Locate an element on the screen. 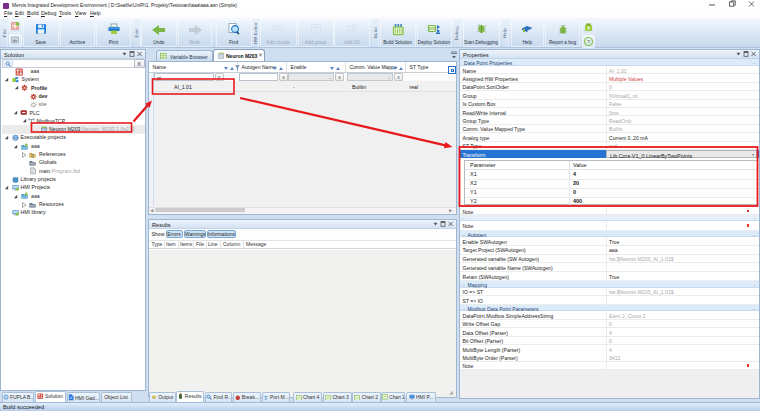 The width and height of the screenshot is (760, 411). svg-text: a is located at coordinates (70, 398).